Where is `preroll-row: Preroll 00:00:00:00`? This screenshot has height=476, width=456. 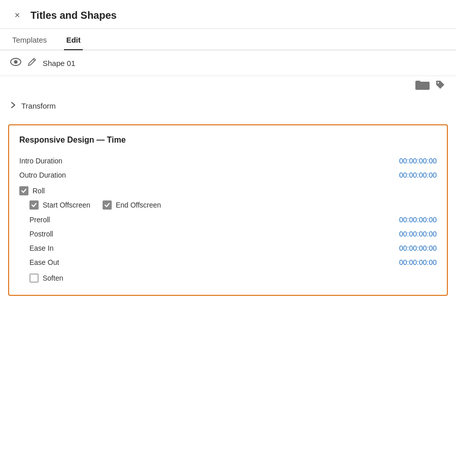 preroll-row: Preroll 00:00:00:00 is located at coordinates (228, 220).